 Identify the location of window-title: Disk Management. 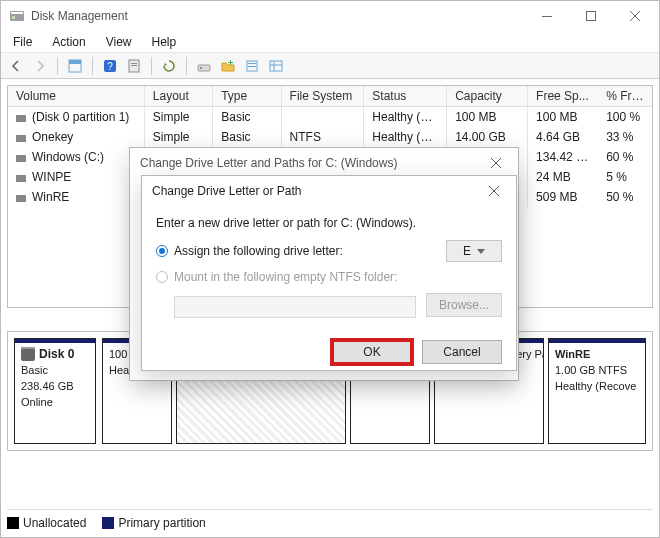
(80, 16).